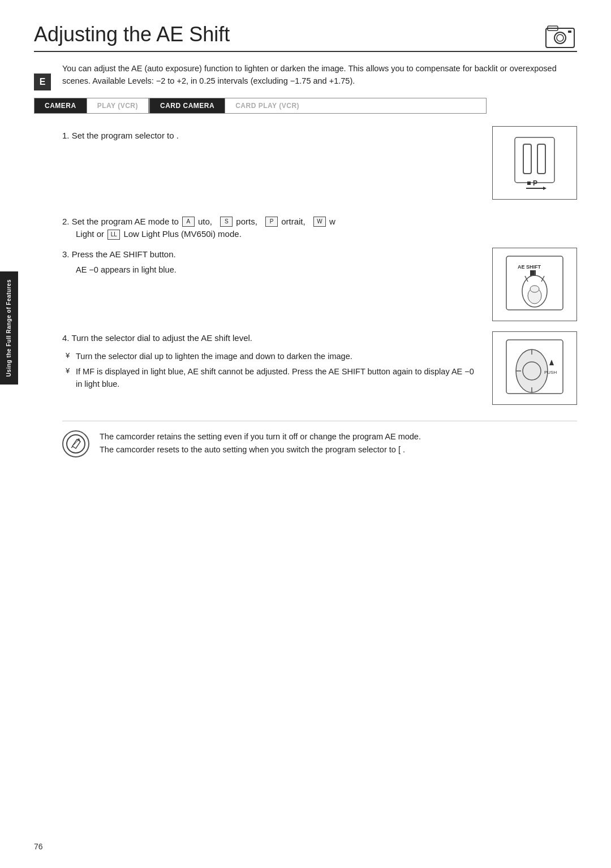 The height and width of the screenshot is (868, 611). Describe the element at coordinates (535, 163) in the screenshot. I see `step-1-image: P` at that location.